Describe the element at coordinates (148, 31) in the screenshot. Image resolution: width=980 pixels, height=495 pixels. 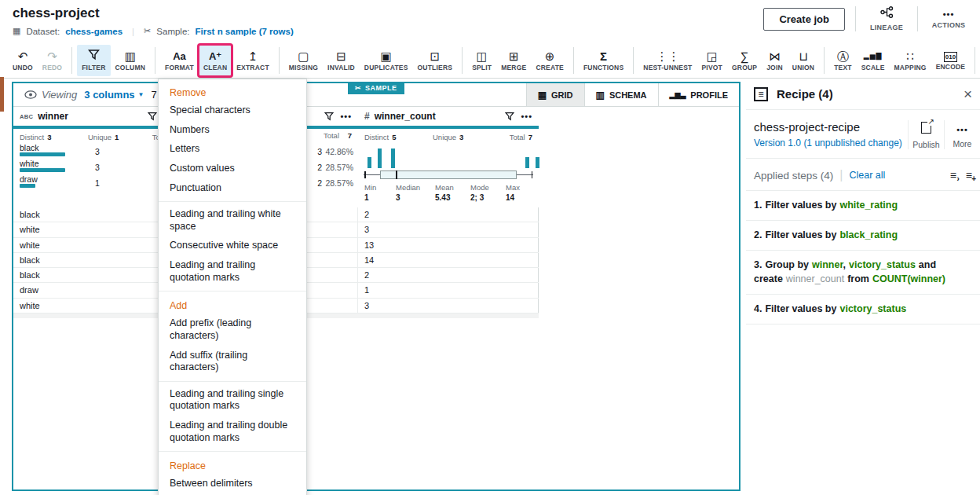
I see `sample-icon: ✂` at that location.